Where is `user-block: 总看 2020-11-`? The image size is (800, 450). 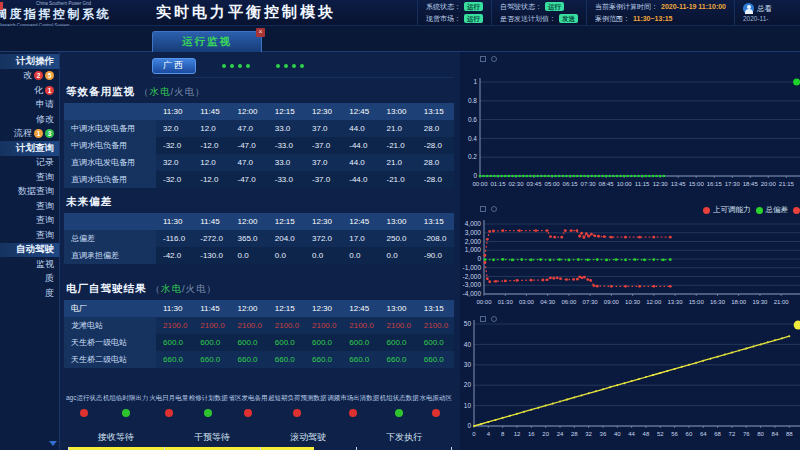 user-block: 总看 2020-11- is located at coordinates (767, 12).